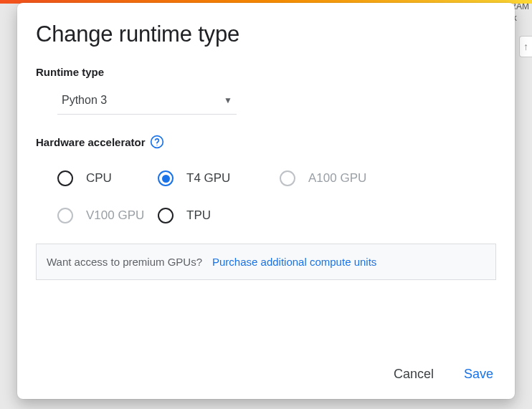 The height and width of the screenshot is (409, 532). What do you see at coordinates (294, 262) in the screenshot?
I see `purchase-compute-units-link: Purchase additional compute units` at bounding box center [294, 262].